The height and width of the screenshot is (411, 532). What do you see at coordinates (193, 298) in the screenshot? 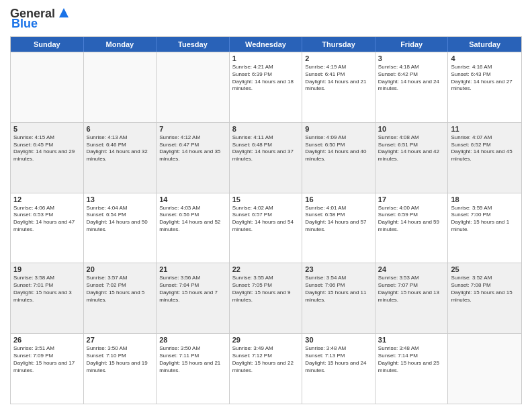
I see `calendar-cell: 21Sunrise: 3:56 AM Sunset: 7:04 PM Dayli…` at bounding box center [193, 298].